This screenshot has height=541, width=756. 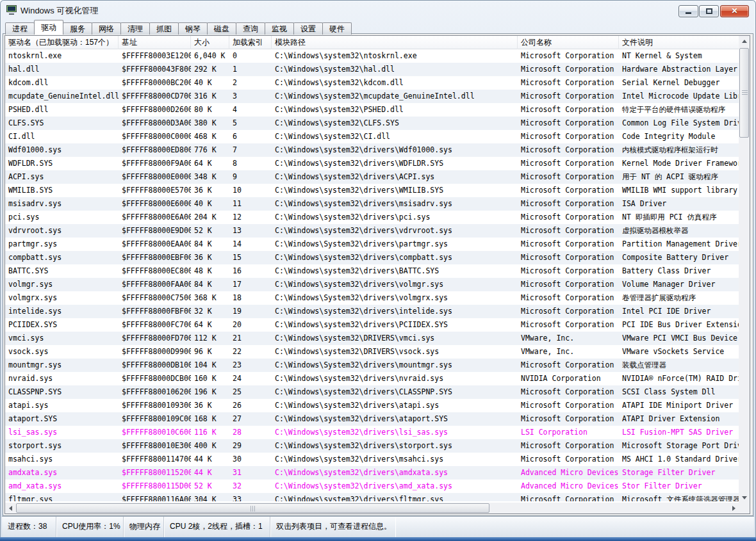 What do you see at coordinates (372, 96) in the screenshot?
I see `table-row: mcupdate_GenuineIntel.dll$FFFFF88000CD70…` at bounding box center [372, 96].